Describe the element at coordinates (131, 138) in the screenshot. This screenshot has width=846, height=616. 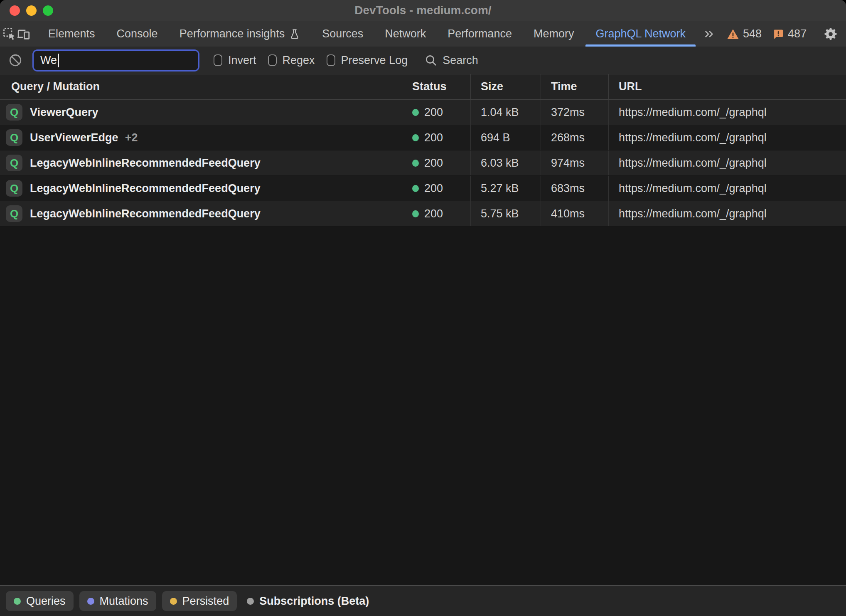
I see `query-suffix: +2` at that location.